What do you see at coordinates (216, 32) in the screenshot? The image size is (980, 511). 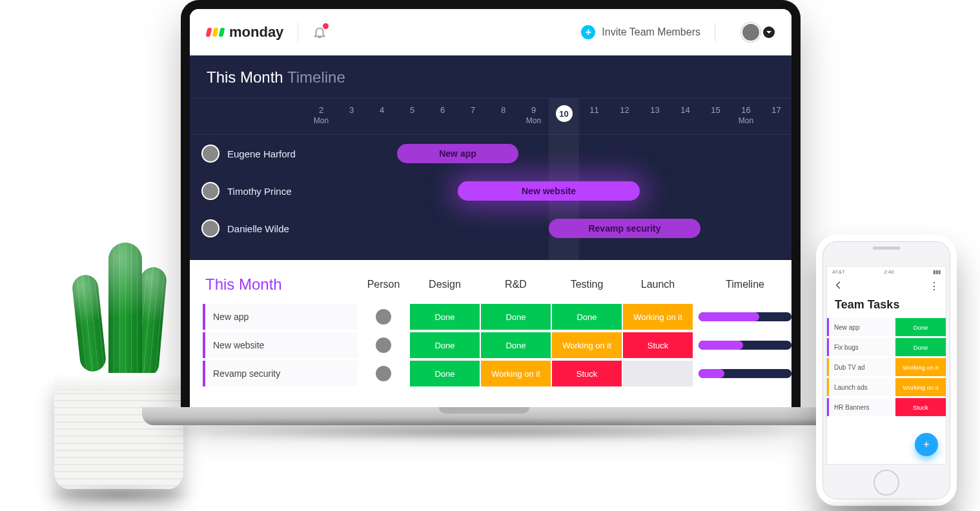 I see `logo-mark-icon` at bounding box center [216, 32].